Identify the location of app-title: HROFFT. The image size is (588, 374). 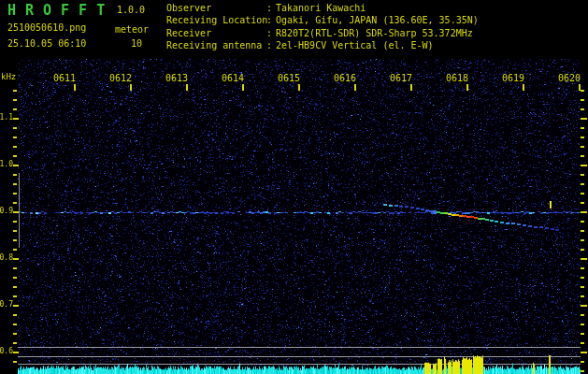
(61, 11).